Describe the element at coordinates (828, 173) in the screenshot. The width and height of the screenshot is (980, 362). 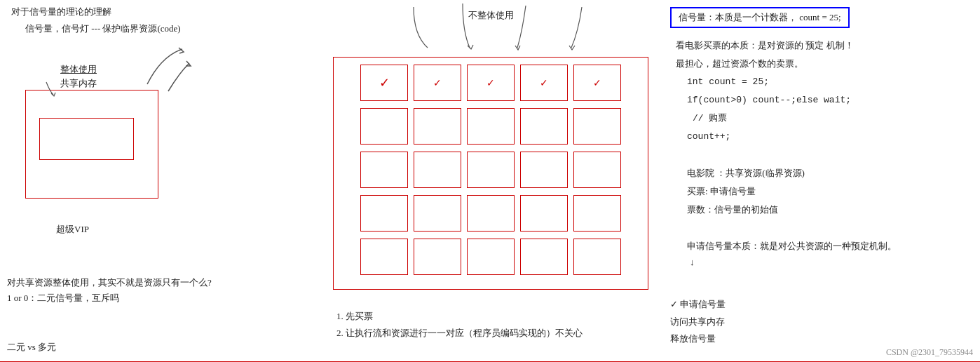
I see `right-line7b: 电影院 ：共享资源(临界资源)` at that location.